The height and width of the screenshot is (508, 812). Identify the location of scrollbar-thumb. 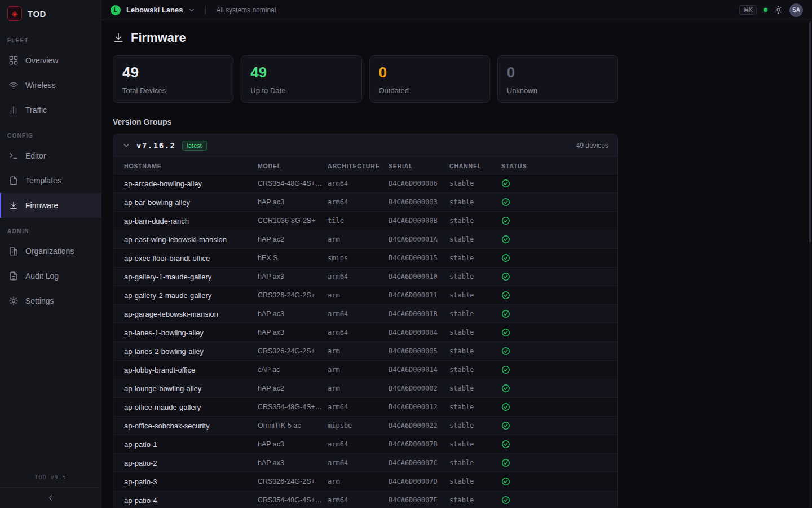
(810, 132).